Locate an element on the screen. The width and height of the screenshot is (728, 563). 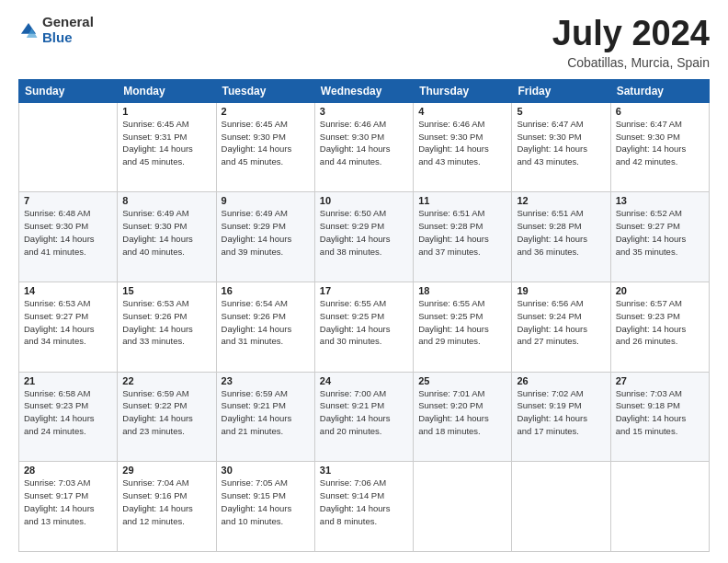
day-content: Sunrise: 6:58 AM Sunset: 9:23 PM Dayligh… is located at coordinates (68, 412).